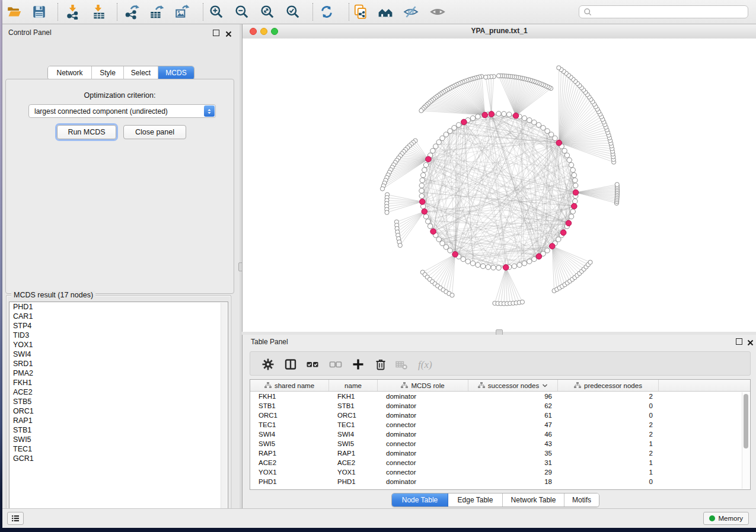 The height and width of the screenshot is (532, 756). Describe the element at coordinates (500, 435) in the screenshot. I see `node-table: shared namenameMCDS rolesuccessor nodesp…` at that location.